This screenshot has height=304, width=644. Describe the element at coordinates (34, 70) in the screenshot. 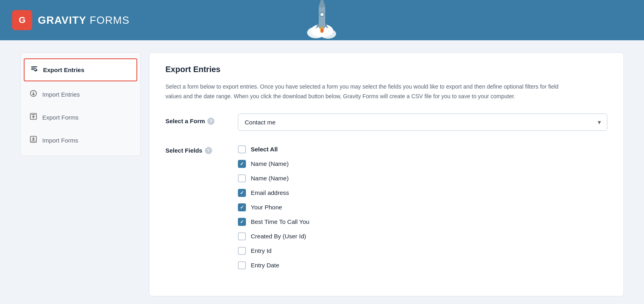

I see `export-entries-icon` at that location.